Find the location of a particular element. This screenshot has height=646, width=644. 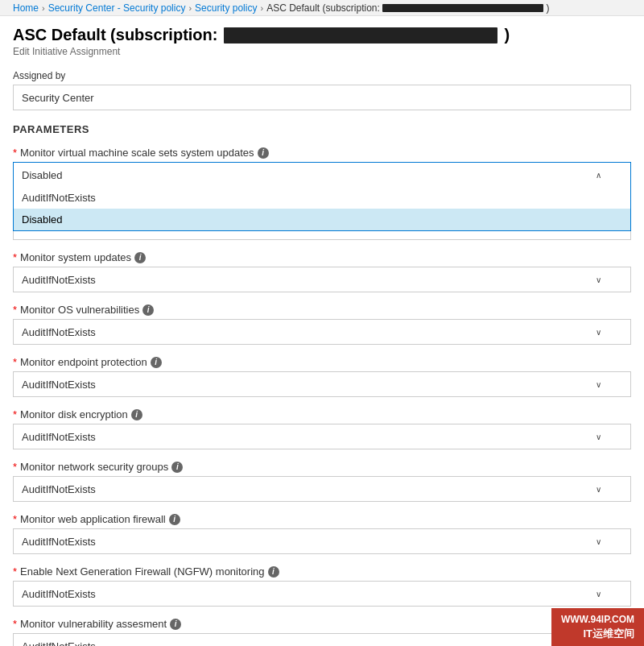

dropdown-arrow-2: ∨ is located at coordinates (599, 280).